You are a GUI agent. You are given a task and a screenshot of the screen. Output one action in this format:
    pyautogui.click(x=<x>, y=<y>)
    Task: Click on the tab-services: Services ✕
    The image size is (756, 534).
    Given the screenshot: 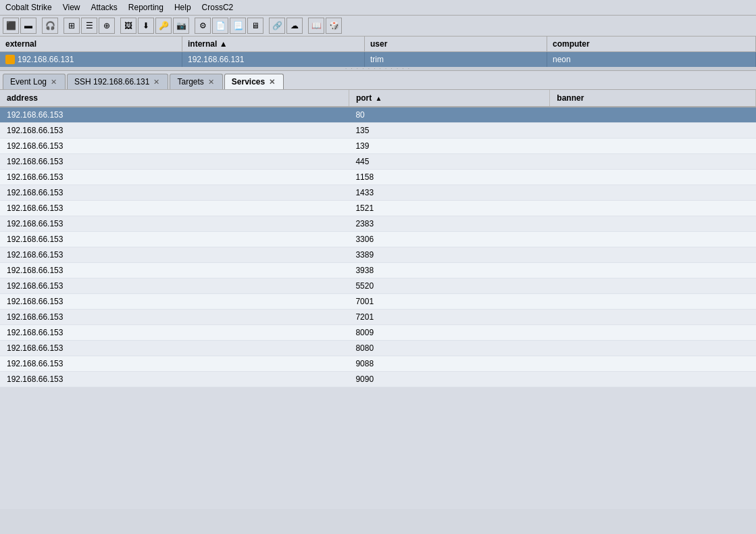 What is the action you would take?
    pyautogui.click(x=254, y=81)
    